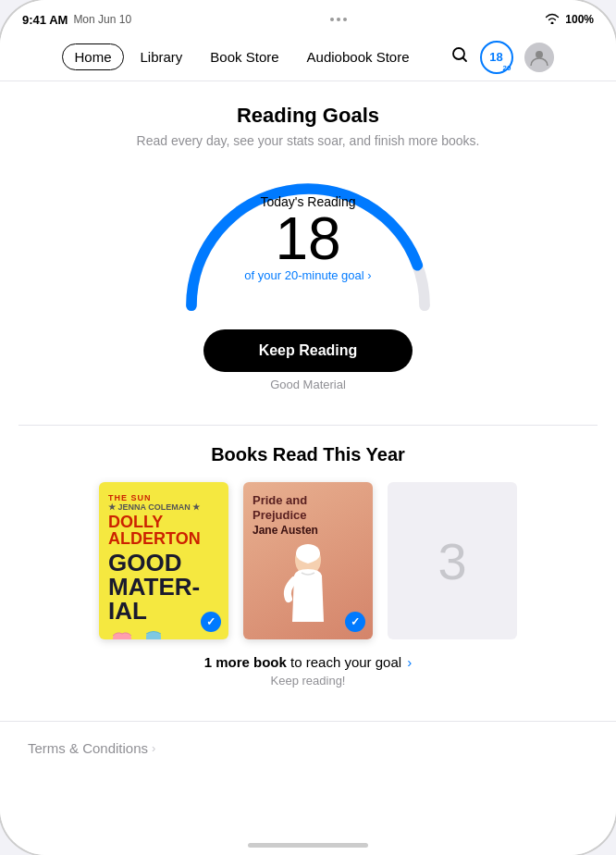 The height and width of the screenshot is (855, 616). Describe the element at coordinates (452, 561) in the screenshot. I see `book-placeholder-3: 3` at that location.